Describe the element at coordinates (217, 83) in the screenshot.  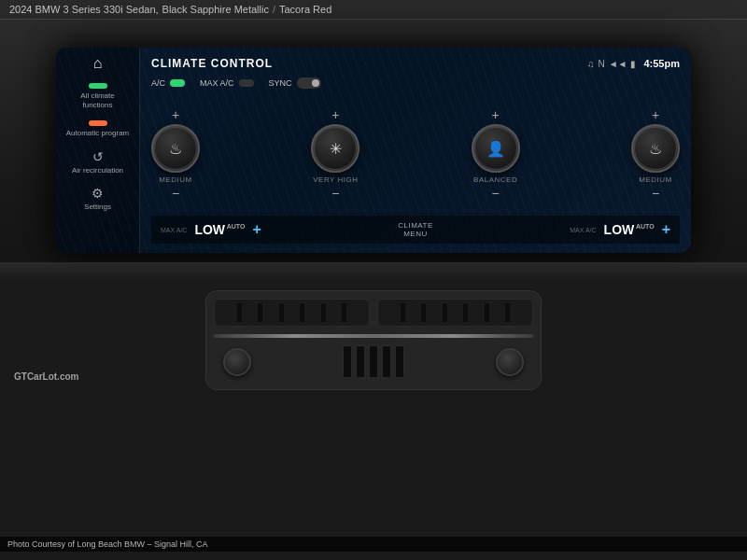
I see `max-ac-label: MAX A/C` at that location.